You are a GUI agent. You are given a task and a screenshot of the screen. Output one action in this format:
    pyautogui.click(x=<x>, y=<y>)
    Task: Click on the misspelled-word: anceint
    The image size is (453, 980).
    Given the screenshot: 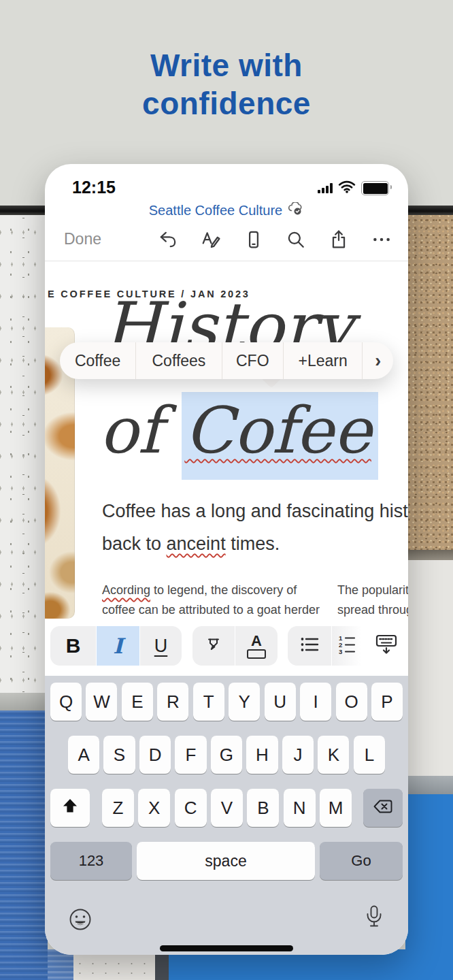 What is the action you would take?
    pyautogui.click(x=196, y=544)
    